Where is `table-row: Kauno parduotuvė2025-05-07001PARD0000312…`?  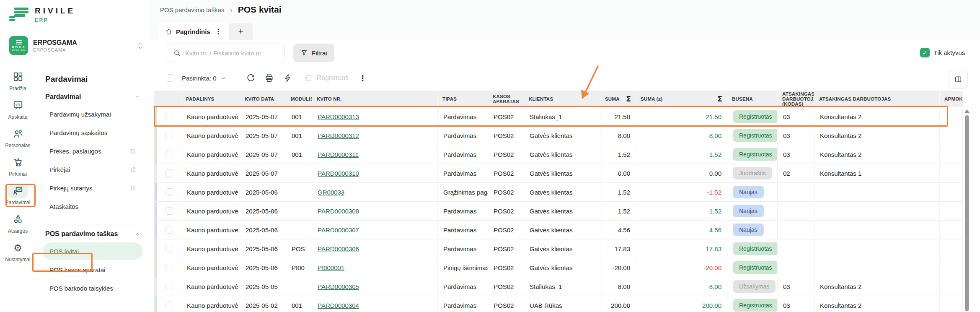
table-row: Kauno parduotuvė2025-05-07001PARD0000312… is located at coordinates (559, 136).